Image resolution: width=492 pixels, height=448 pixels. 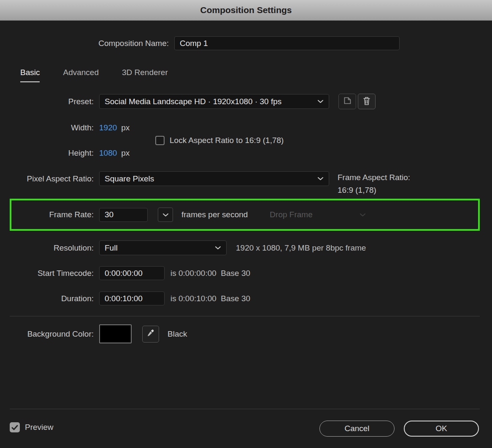 I want to click on height-unit: px, so click(x=125, y=153).